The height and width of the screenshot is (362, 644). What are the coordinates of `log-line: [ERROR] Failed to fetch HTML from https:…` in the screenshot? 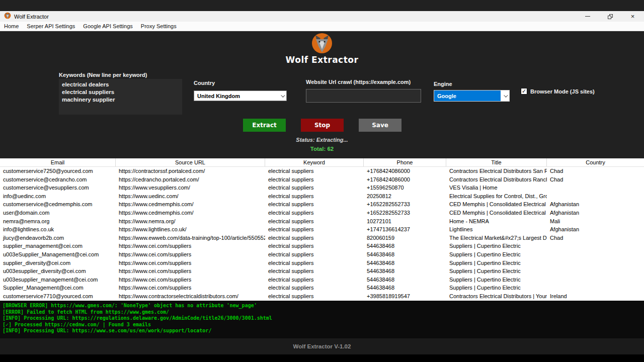 It's located at (322, 313).